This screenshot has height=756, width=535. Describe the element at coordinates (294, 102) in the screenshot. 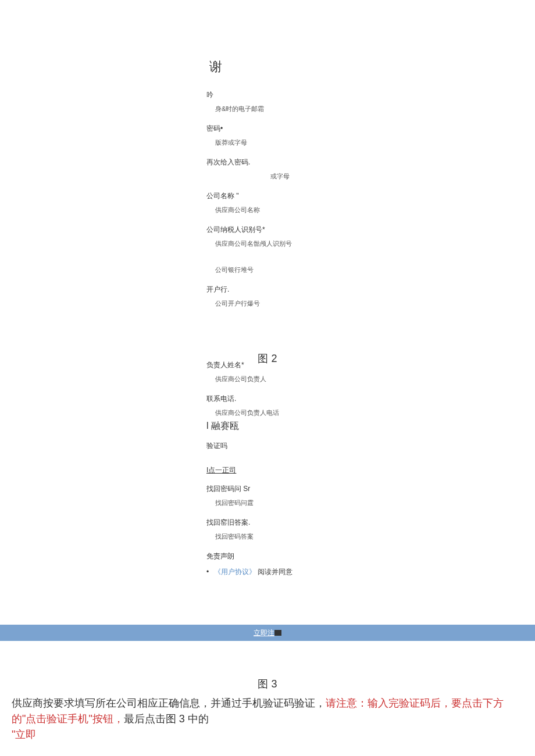

I see `email-group: 吟 身&时的电子邮霜` at that location.